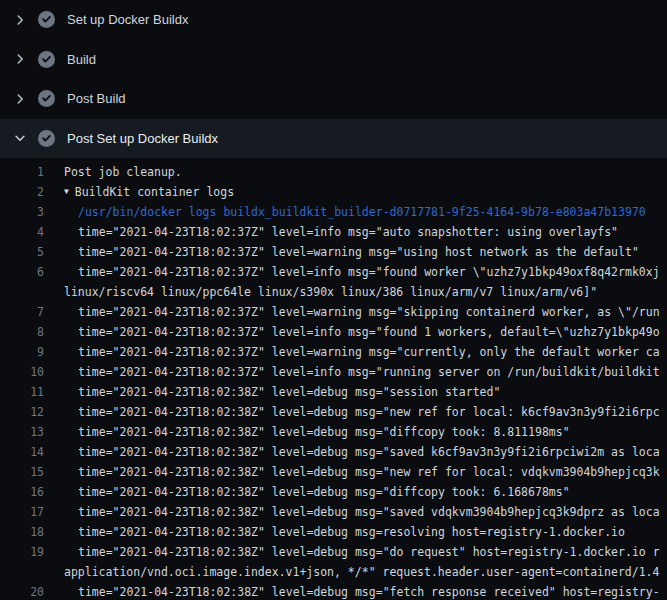 Image resolution: width=667 pixels, height=600 pixels. I want to click on line-number: 7, so click(22, 312).